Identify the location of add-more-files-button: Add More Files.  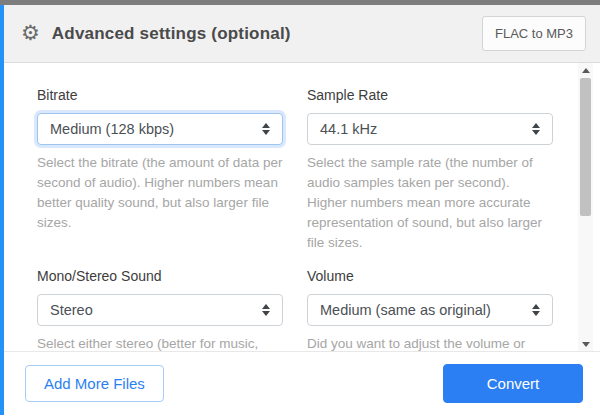
(94, 384).